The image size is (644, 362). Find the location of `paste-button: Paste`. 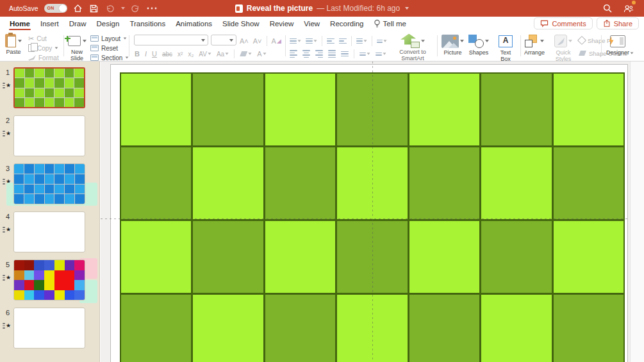

paste-button: Paste is located at coordinates (13, 45).